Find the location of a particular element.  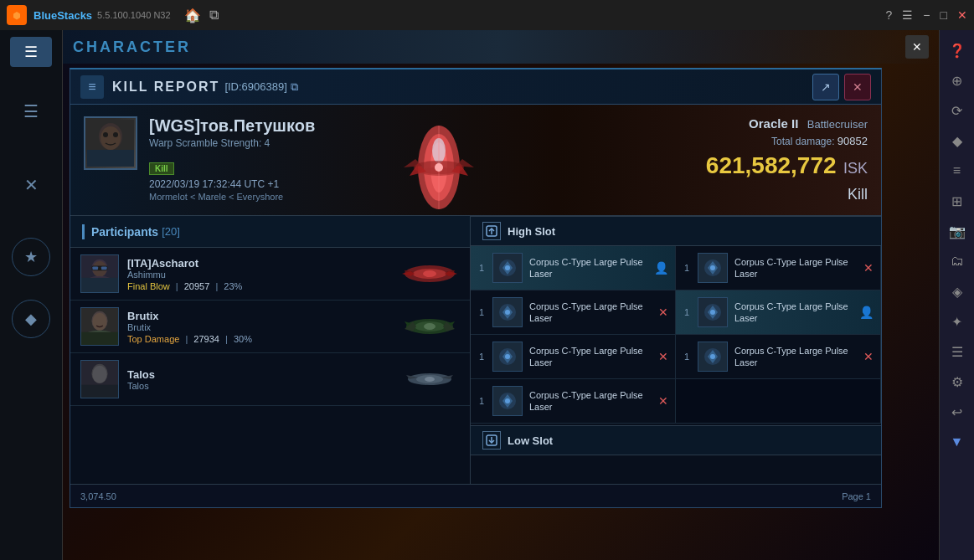

close-sidebar-button: ✕ is located at coordinates (31, 185).